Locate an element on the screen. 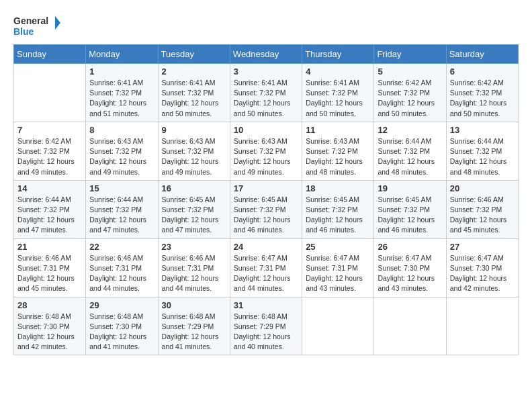 This screenshot has height=411, width=532. day-number: 31 is located at coordinates (266, 305).